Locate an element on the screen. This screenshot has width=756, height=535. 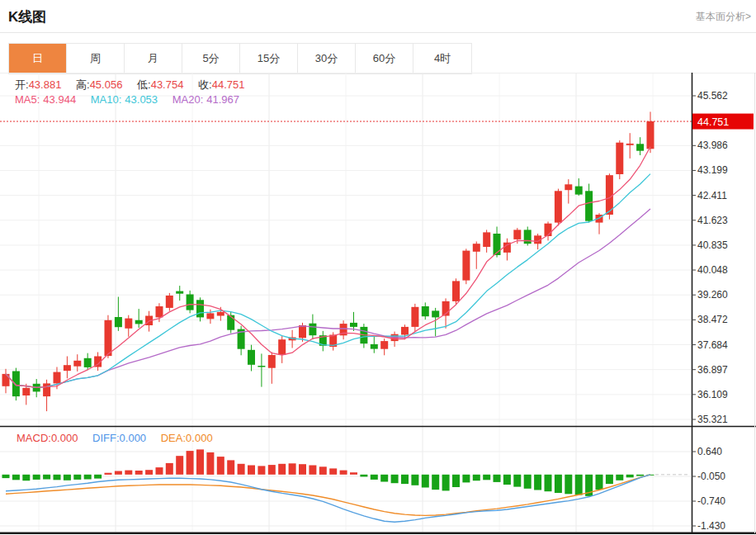
macd-readout: MACD:0.000 DIFF:0.000 DEA:0.000 is located at coordinates (120, 438).